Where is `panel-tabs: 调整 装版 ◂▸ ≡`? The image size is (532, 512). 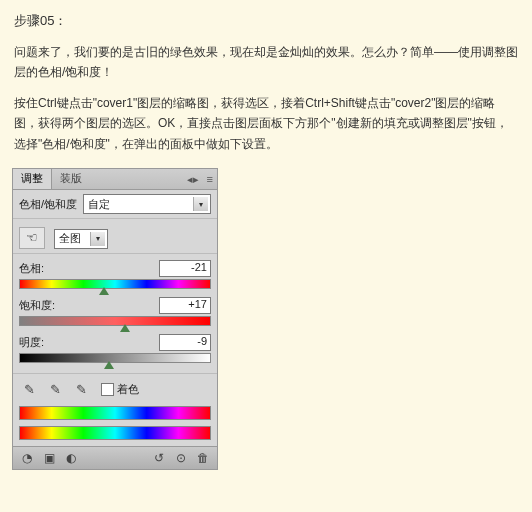
panel-tabs: 调整 装版 ◂▸ ≡ is located at coordinates (115, 180).